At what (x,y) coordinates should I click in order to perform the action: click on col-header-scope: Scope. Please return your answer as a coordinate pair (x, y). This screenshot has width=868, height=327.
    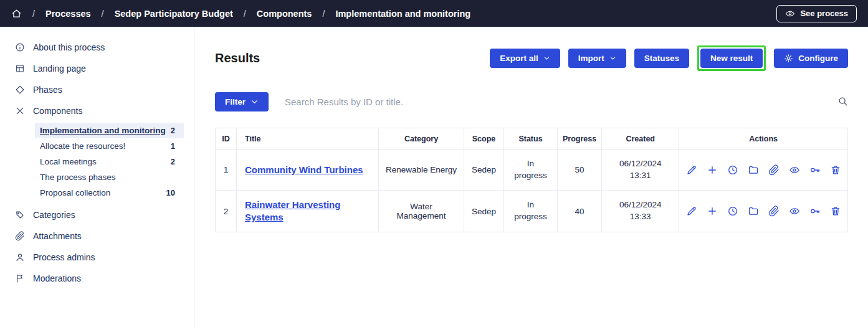
    Looking at the image, I should click on (484, 140).